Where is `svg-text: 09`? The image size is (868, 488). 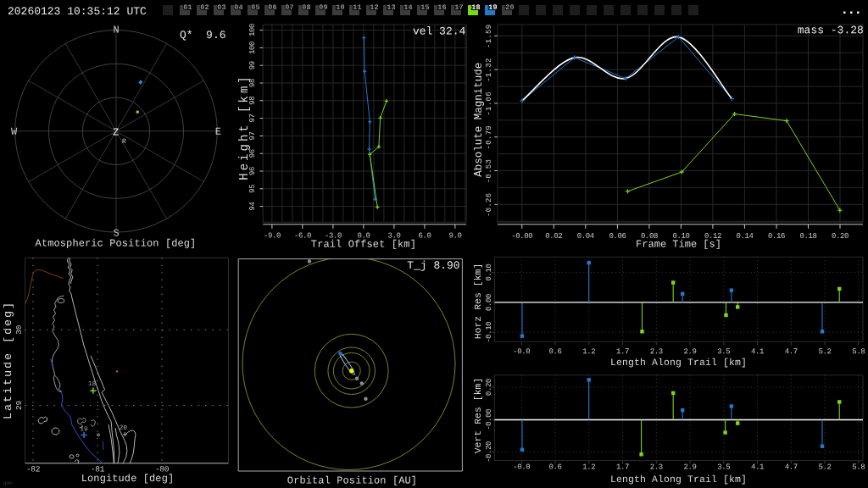
svg-text: 09 is located at coordinates (323, 8).